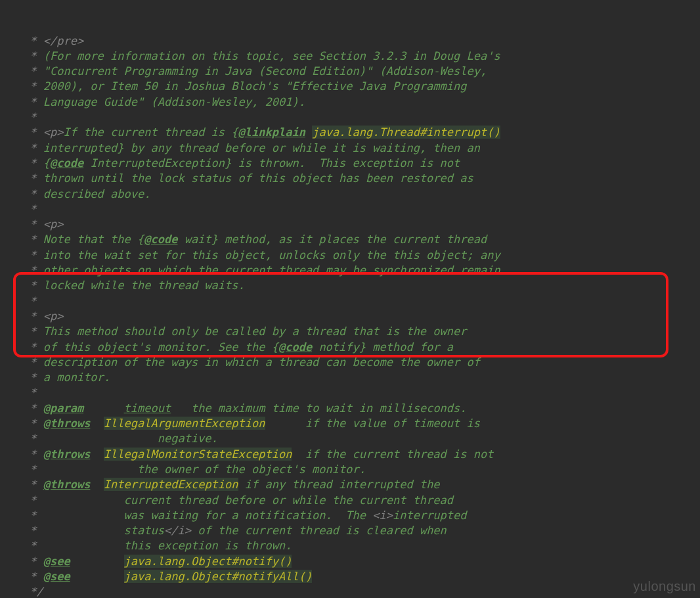  Describe the element at coordinates (361, 577) in the screenshot. I see `code-line: * @see java.lang.Object#notifyAll()` at that location.